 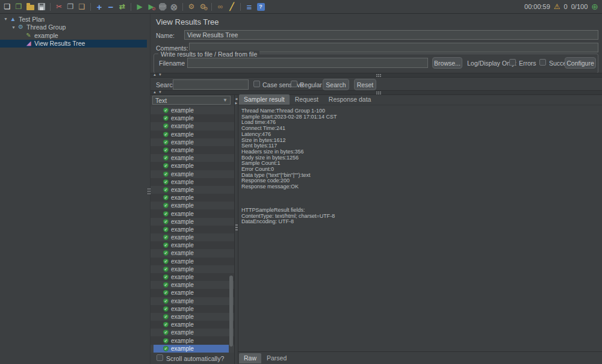 What do you see at coordinates (249, 7) in the screenshot?
I see `function-helper-icon: ≡` at bounding box center [249, 7].